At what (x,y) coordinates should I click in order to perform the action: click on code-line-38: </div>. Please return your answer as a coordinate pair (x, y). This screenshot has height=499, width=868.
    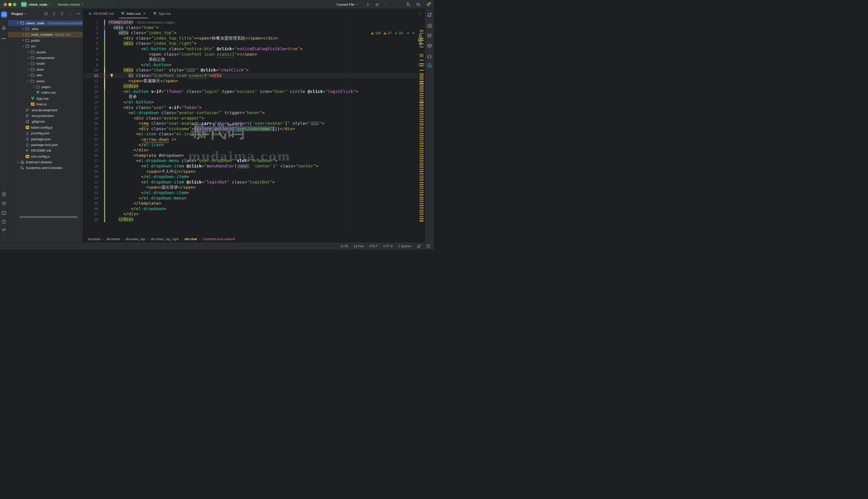
    Looking at the image, I should click on (250, 220).